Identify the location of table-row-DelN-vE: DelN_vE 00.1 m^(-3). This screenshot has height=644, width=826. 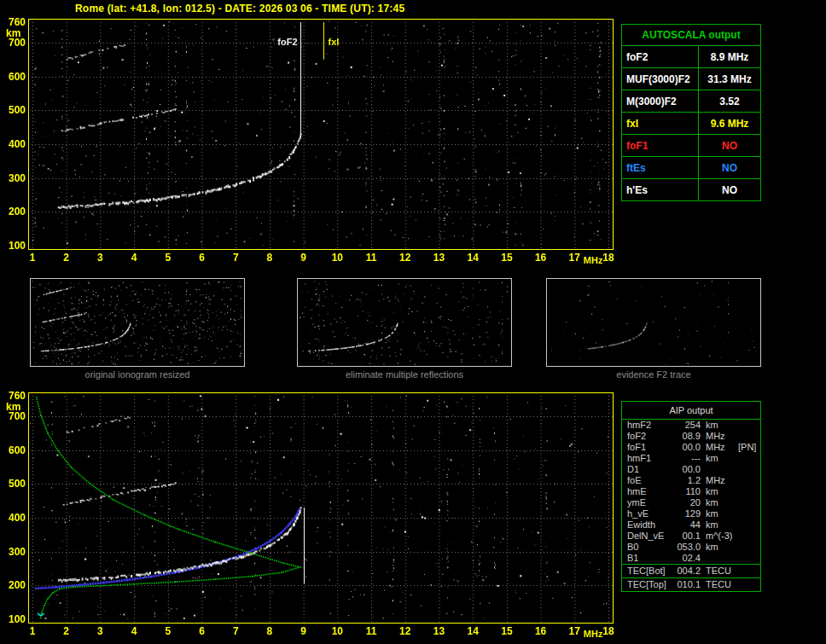
(691, 536).